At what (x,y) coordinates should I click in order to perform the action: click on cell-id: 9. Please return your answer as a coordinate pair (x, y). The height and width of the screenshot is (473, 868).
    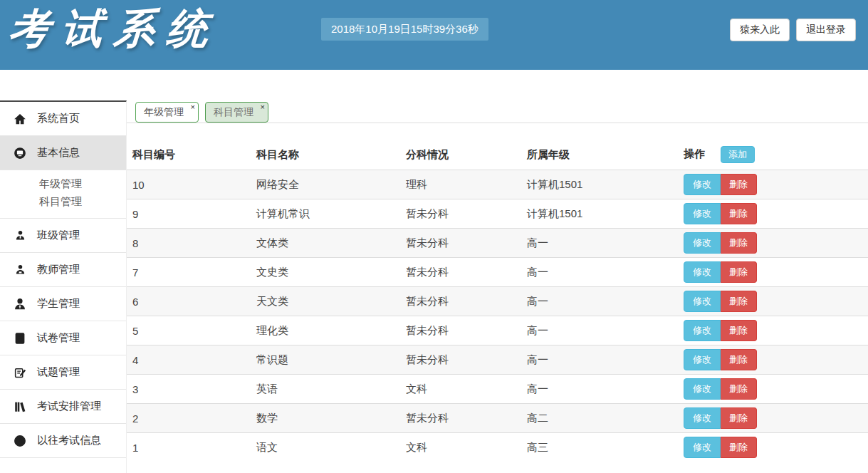
    Looking at the image, I should click on (189, 214).